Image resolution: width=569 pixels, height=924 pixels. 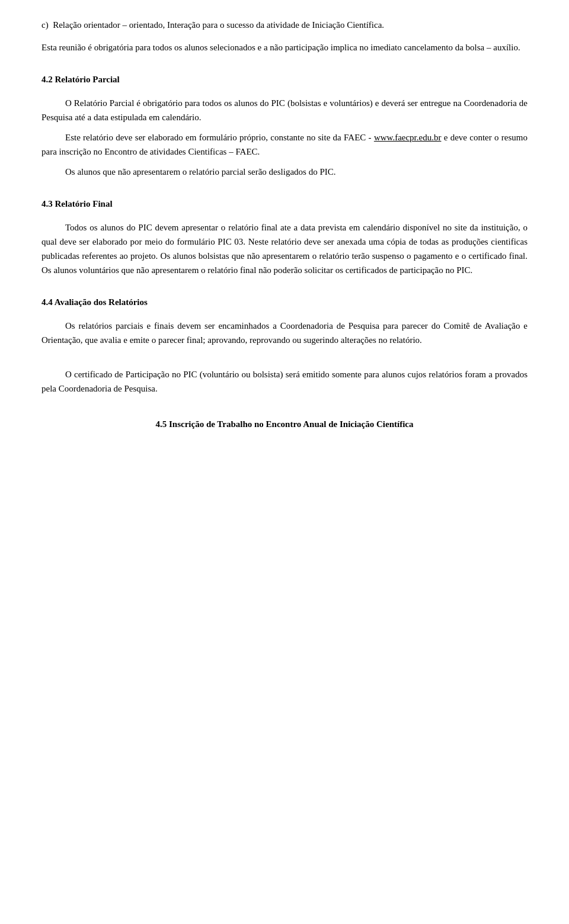 What do you see at coordinates (284, 36) in the screenshot?
I see `intro-section: c) Relação orientador – orientado, Inter…` at bounding box center [284, 36].